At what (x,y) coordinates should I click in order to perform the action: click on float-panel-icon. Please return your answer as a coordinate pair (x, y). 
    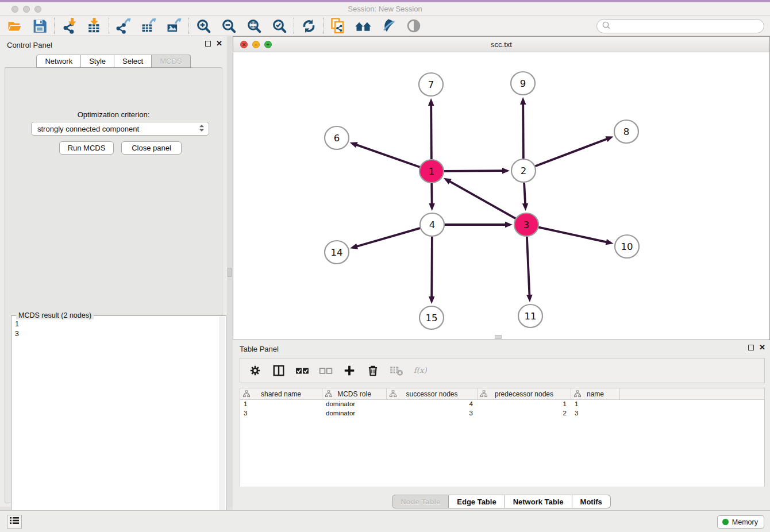
    Looking at the image, I should click on (208, 44).